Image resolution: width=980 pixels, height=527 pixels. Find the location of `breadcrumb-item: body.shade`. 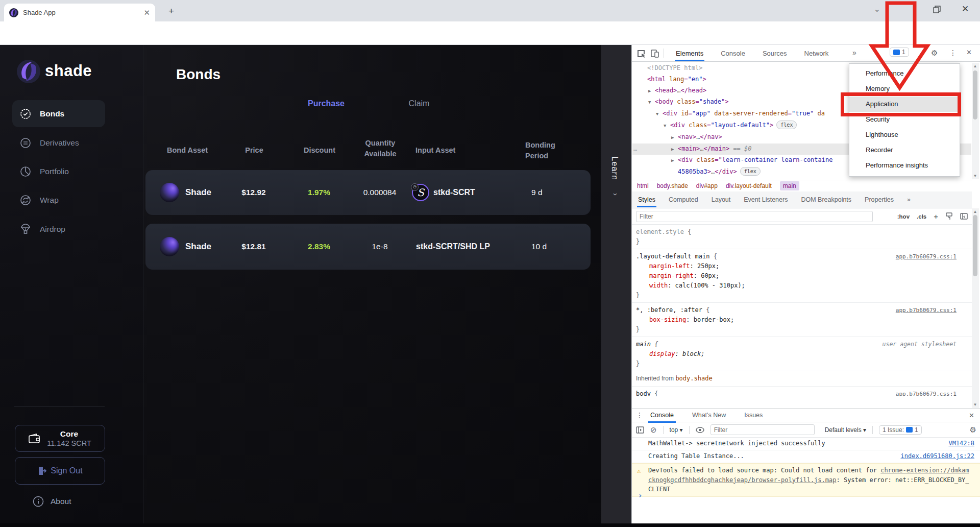

breadcrumb-item: body.shade is located at coordinates (673, 186).